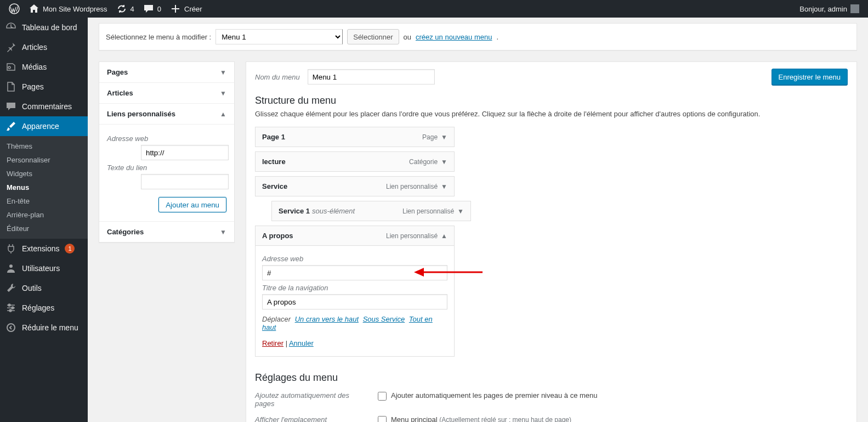  What do you see at coordinates (44, 126) in the screenshot?
I see `menu-appearance: Apparence` at bounding box center [44, 126].